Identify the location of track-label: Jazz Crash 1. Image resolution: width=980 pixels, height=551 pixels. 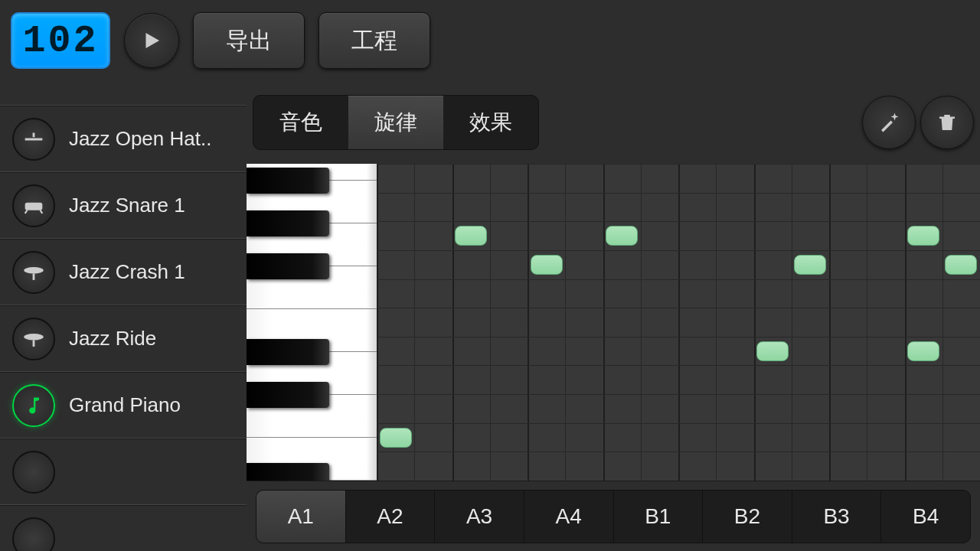
(127, 272).